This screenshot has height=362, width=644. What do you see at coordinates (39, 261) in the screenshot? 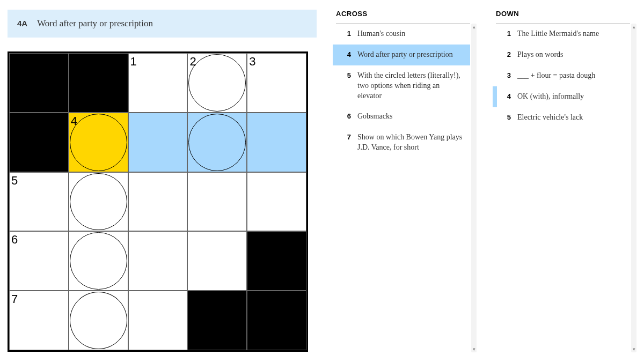
I see `cell: 6` at bounding box center [39, 261].